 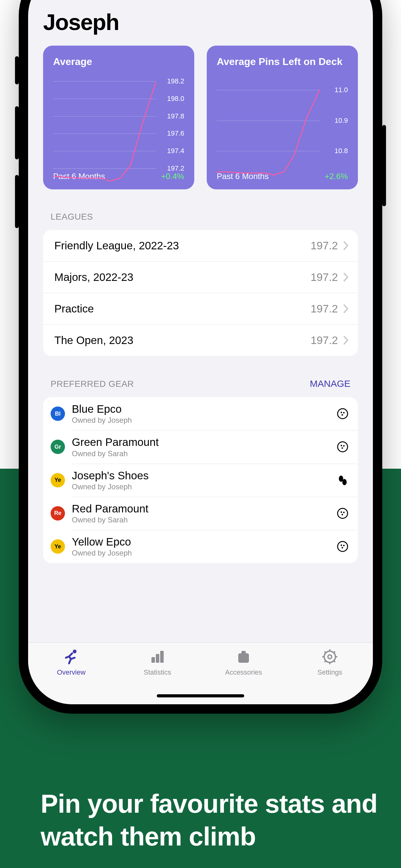 What do you see at coordinates (176, 151) in the screenshot?
I see `y-tick: 197.4` at bounding box center [176, 151].